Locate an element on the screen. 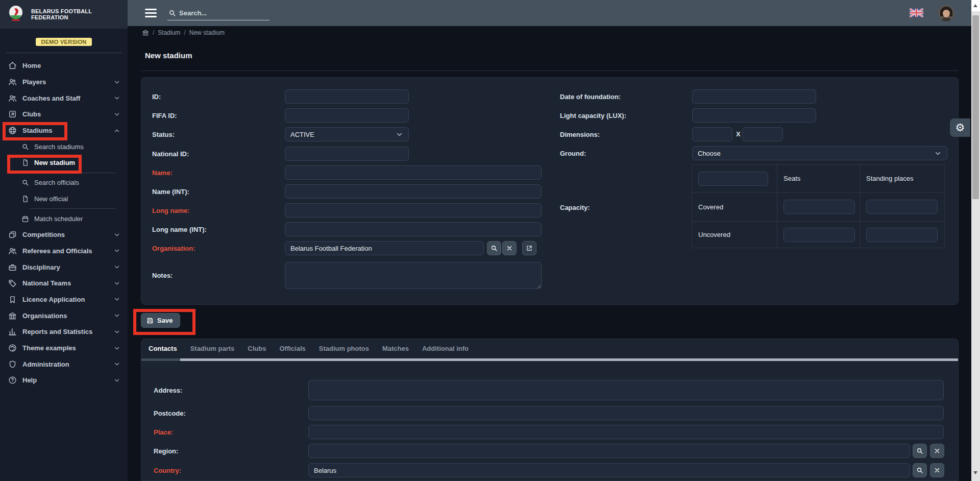 This screenshot has height=481, width=980. scrollbar-thumb is located at coordinates (976, 107).